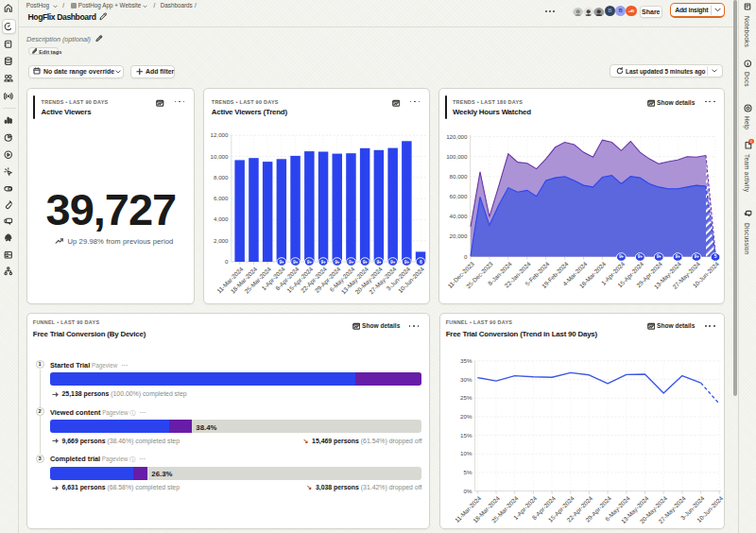  What do you see at coordinates (469, 491) in the screenshot?
I see `svg-text: 0%` at bounding box center [469, 491].